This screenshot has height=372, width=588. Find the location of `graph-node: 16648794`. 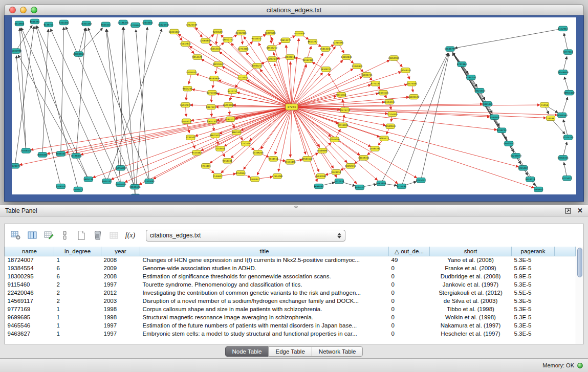

graph-node: 16648794 is located at coordinates (450, 49).